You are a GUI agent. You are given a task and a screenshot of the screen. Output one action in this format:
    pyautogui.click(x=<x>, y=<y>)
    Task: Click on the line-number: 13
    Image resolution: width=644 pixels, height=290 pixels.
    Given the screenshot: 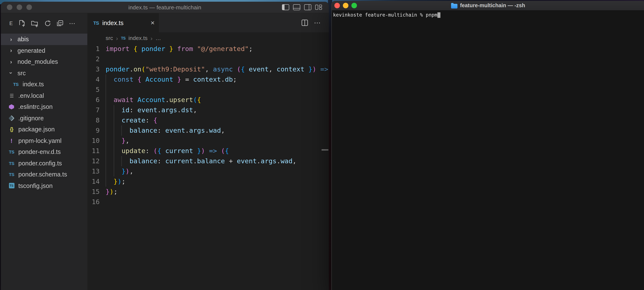 What is the action you would take?
    pyautogui.click(x=94, y=171)
    